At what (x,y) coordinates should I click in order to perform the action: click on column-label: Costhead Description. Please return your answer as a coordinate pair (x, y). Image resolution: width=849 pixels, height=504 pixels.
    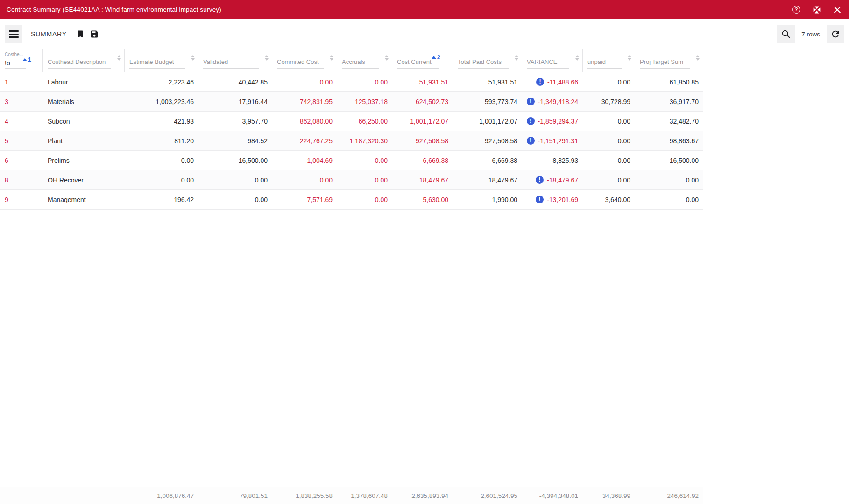
    Looking at the image, I should click on (77, 62).